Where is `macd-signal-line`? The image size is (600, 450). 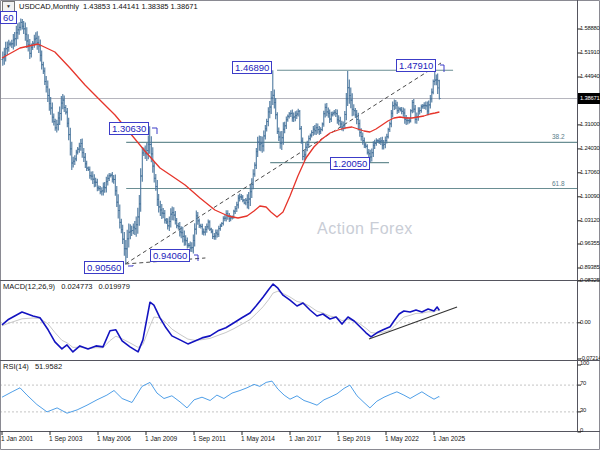
macd-signal-line is located at coordinates (220, 320).